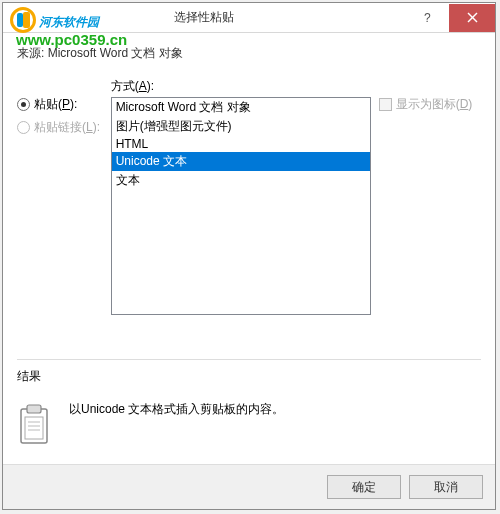 Image resolution: width=500 pixels, height=514 pixels. I want to click on divider, so click(249, 360).